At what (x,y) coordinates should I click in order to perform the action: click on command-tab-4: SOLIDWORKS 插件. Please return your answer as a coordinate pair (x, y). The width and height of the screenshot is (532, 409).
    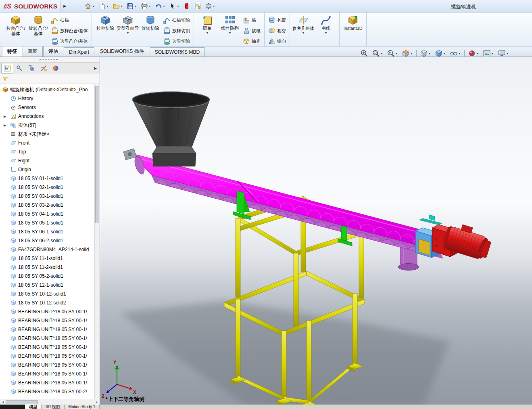
    Looking at the image, I should click on (122, 51).